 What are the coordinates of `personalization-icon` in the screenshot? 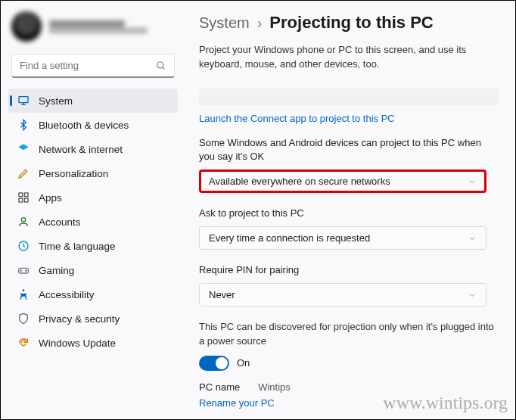 It's located at (23, 173).